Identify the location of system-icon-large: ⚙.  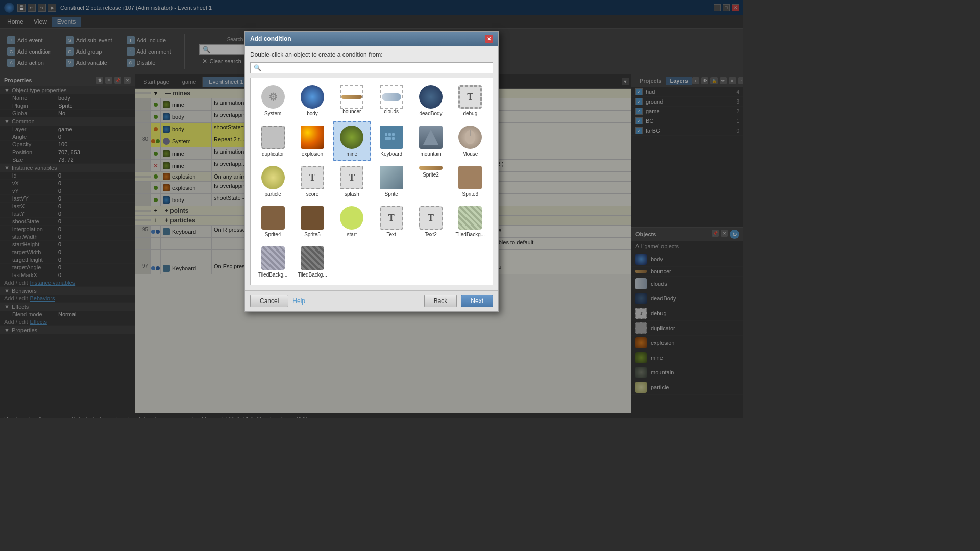
(273, 97).